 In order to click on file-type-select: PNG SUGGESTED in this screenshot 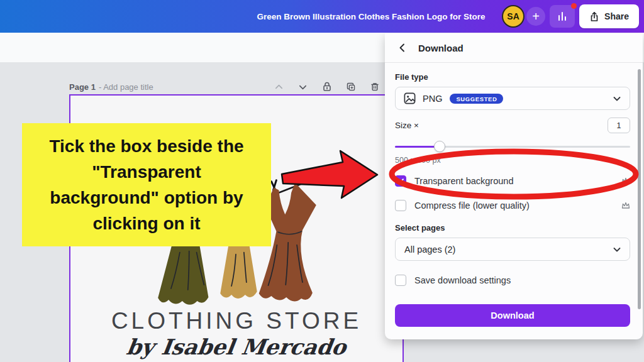, I will do `click(513, 98)`.